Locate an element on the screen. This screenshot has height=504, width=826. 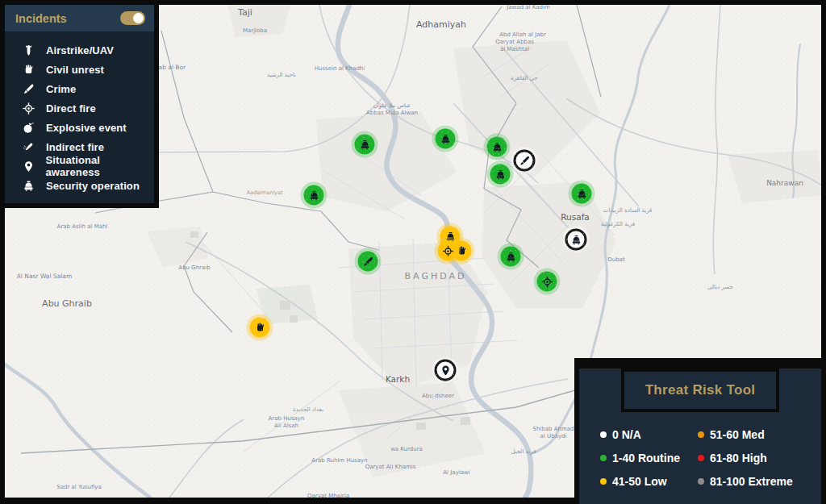
incidents-title: Incidents is located at coordinates (41, 19).